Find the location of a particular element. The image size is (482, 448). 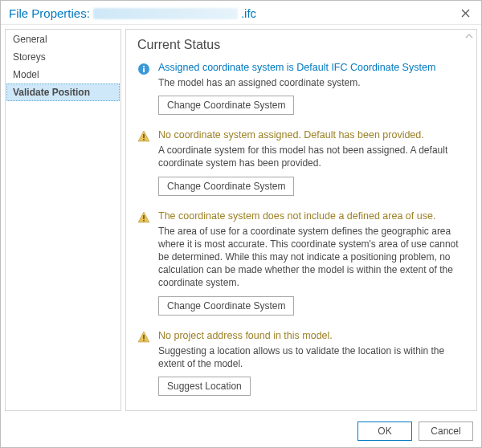

status-title: The coordinate system does not include a… is located at coordinates (312, 216).